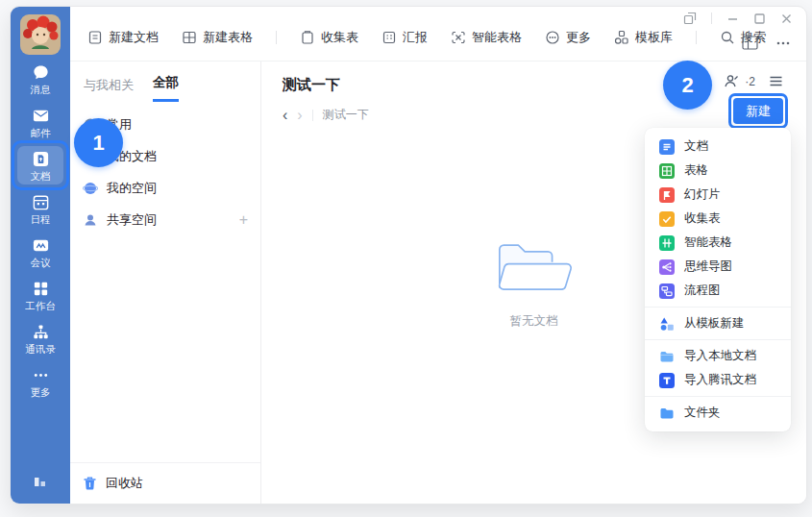 This screenshot has width=812, height=517. What do you see at coordinates (40, 382) in the screenshot?
I see `sidebar-item-more: 更多` at bounding box center [40, 382].